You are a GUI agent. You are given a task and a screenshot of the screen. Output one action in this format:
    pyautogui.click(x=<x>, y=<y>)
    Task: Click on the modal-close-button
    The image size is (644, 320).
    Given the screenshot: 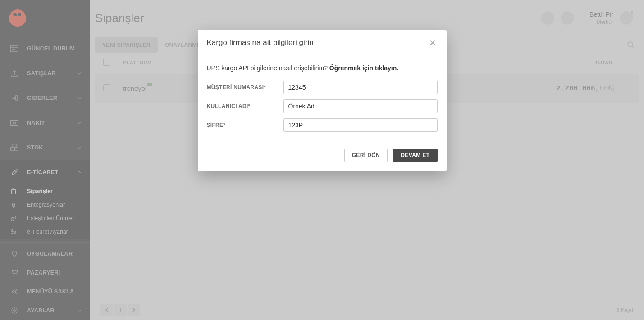 What is the action you would take?
    pyautogui.click(x=433, y=43)
    